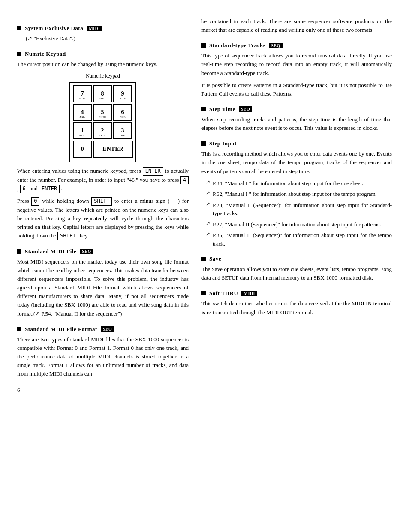 Image resolution: width=409 pixels, height=532 pixels. I want to click on soft-thru-text: This switch determines whether or not th…, so click(297, 308).